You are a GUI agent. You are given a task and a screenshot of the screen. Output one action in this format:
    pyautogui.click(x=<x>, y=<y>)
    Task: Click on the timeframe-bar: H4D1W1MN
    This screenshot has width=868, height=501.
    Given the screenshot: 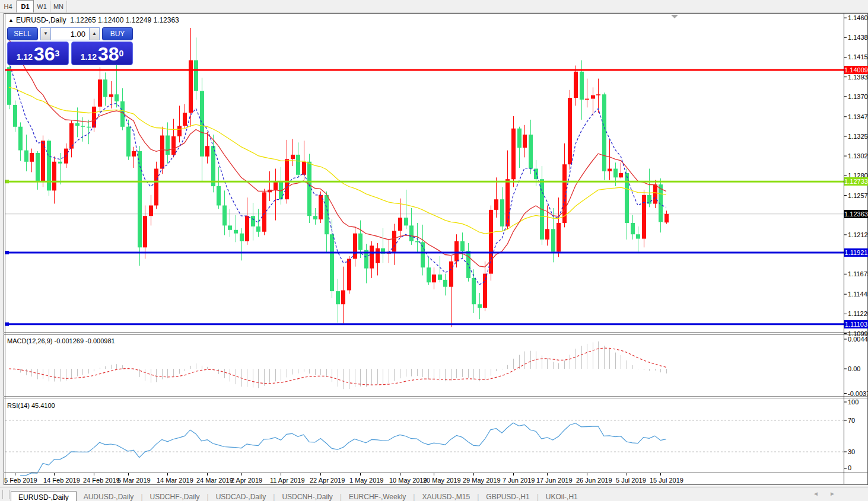 What is the action you would take?
    pyautogui.click(x=434, y=7)
    